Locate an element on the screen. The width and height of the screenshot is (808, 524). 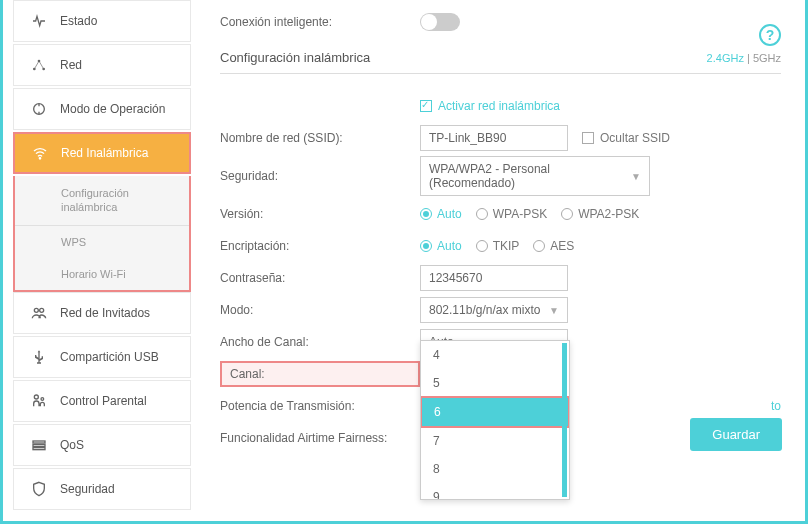
version-wpa2psk: WPA2-PSK is located at coordinates (600, 214).